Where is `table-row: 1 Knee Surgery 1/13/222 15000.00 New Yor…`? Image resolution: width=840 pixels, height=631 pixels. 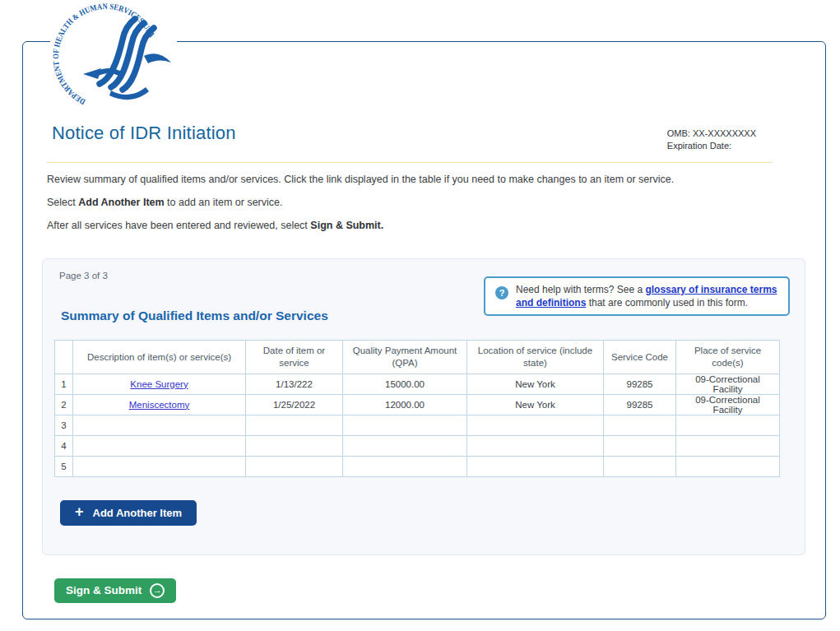
table-row: 1 Knee Surgery 1/13/222 15000.00 New Yor… is located at coordinates (418, 383).